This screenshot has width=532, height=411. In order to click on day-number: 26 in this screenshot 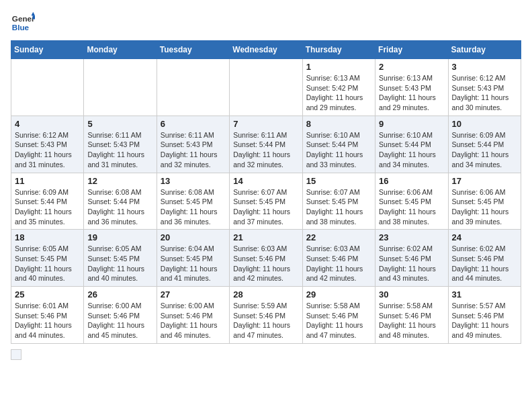, I will do `click(120, 294)`.